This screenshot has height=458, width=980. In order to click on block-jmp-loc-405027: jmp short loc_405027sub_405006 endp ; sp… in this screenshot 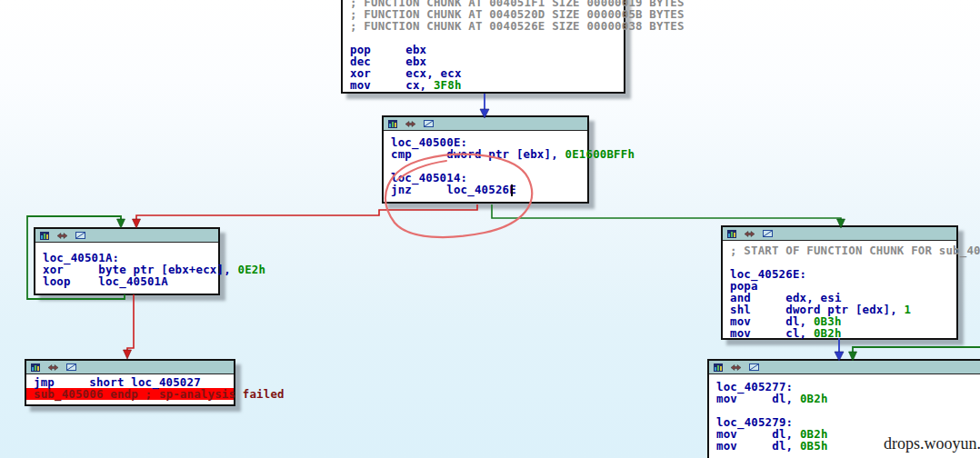, I will do `click(130, 383)`.